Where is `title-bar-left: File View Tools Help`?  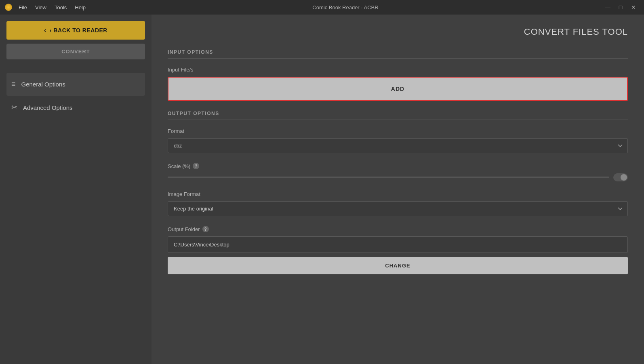
title-bar-left: File View Tools Help is located at coordinates (47, 7).